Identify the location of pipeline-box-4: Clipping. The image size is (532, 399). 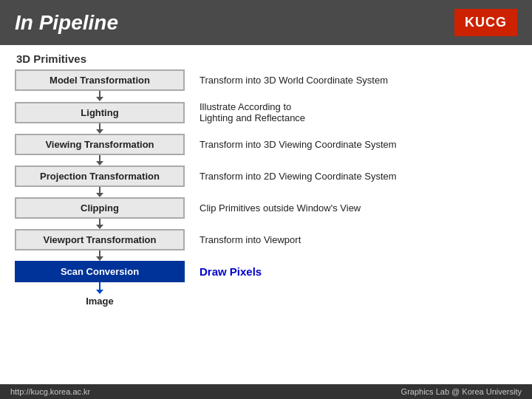
(100, 208).